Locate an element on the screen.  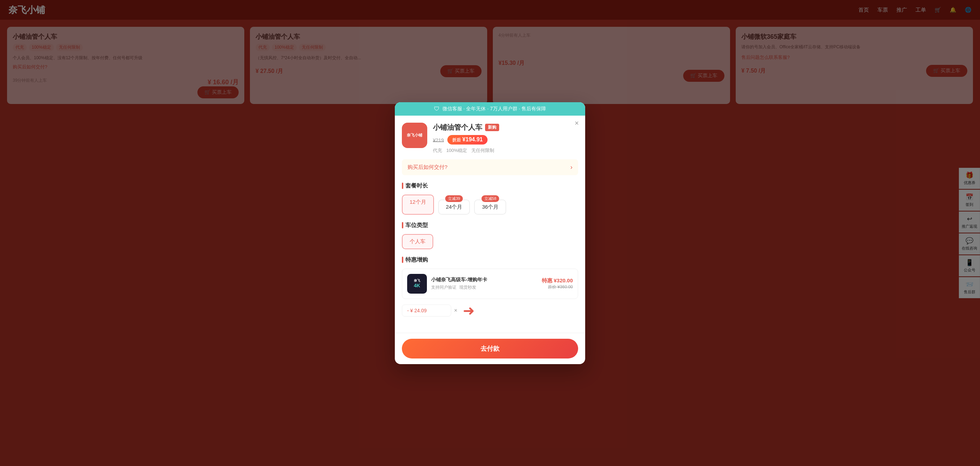
offer-special-price: 特惠 ¥320.00 is located at coordinates (557, 281).